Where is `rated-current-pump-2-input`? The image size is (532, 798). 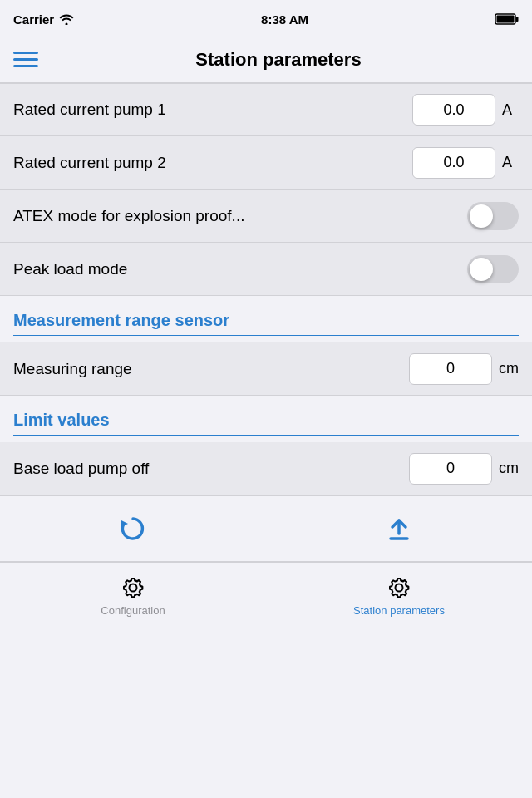 rated-current-pump-2-input is located at coordinates (454, 163).